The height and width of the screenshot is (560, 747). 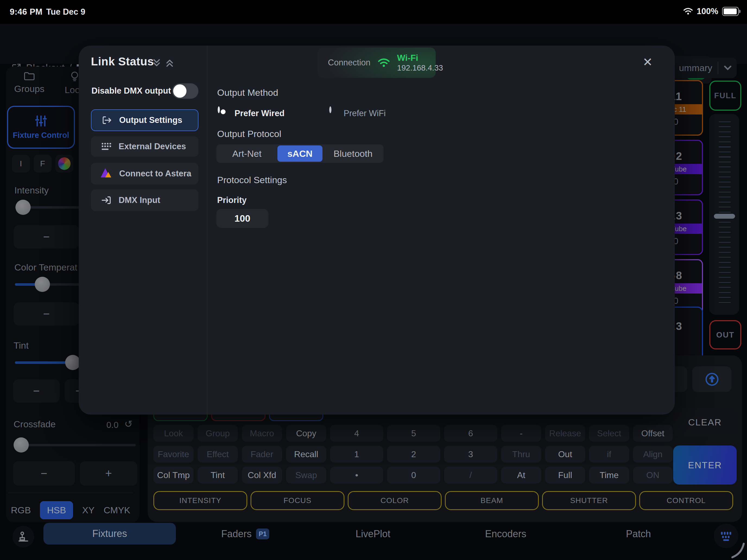 What do you see at coordinates (730, 11) in the screenshot?
I see `battery-icon` at bounding box center [730, 11].